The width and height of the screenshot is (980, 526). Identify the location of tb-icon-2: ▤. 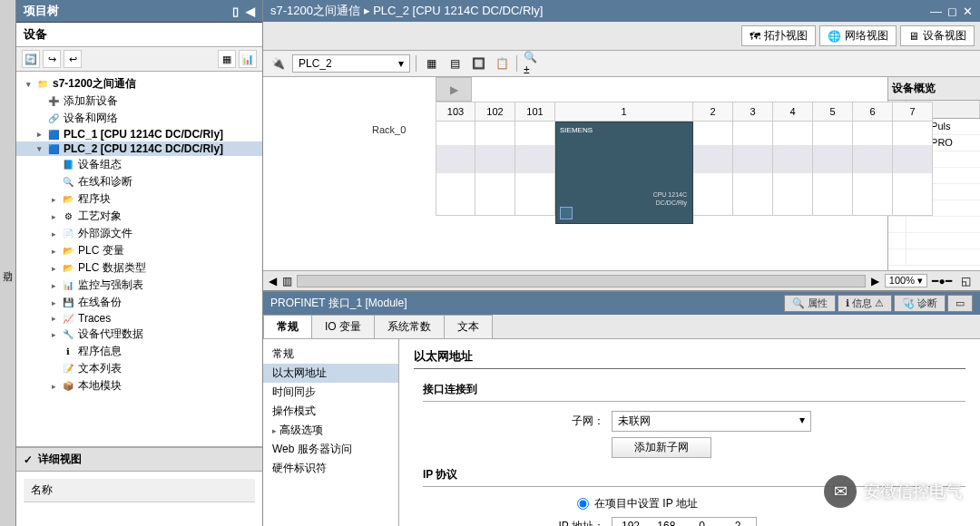
(455, 63).